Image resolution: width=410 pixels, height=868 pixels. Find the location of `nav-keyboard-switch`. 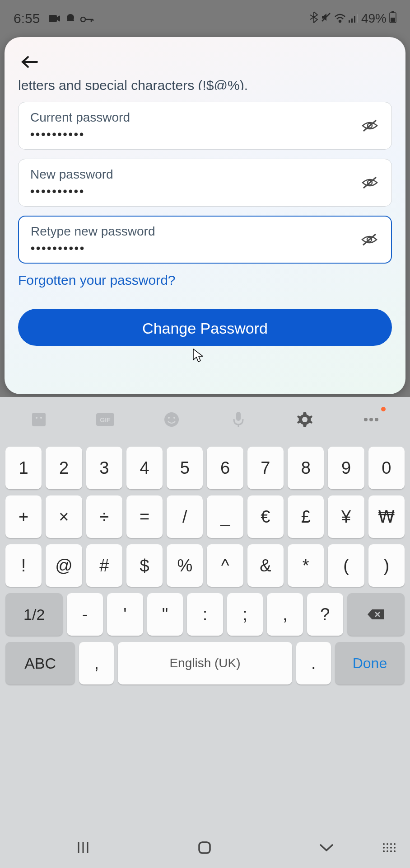

nav-keyboard-switch is located at coordinates (389, 848).